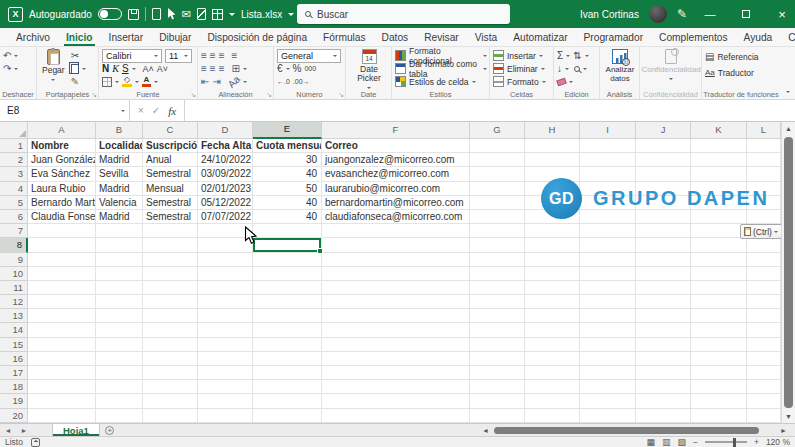 The image size is (795, 447). I want to click on cell-G11, so click(498, 288).